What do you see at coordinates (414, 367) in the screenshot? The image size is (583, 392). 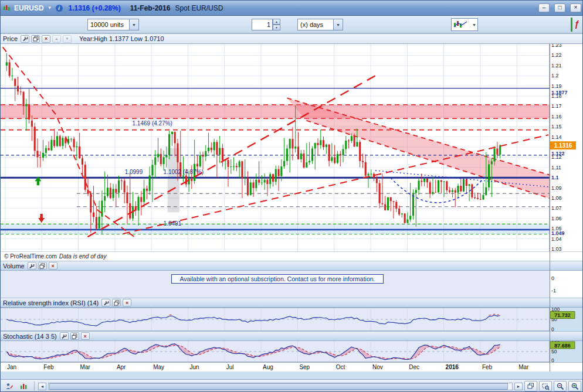 I see `month-label: Dec` at bounding box center [414, 367].